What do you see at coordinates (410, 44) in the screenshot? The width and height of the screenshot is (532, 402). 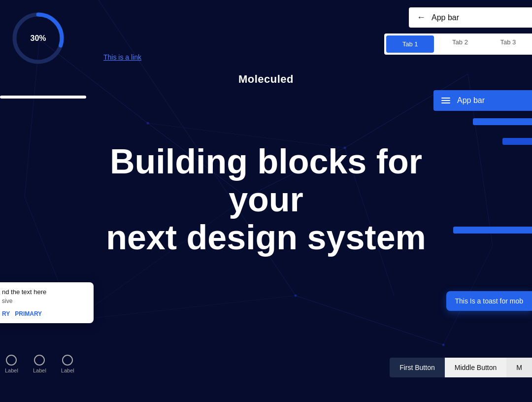 I see `tab-1: Tab 1` at bounding box center [410, 44].